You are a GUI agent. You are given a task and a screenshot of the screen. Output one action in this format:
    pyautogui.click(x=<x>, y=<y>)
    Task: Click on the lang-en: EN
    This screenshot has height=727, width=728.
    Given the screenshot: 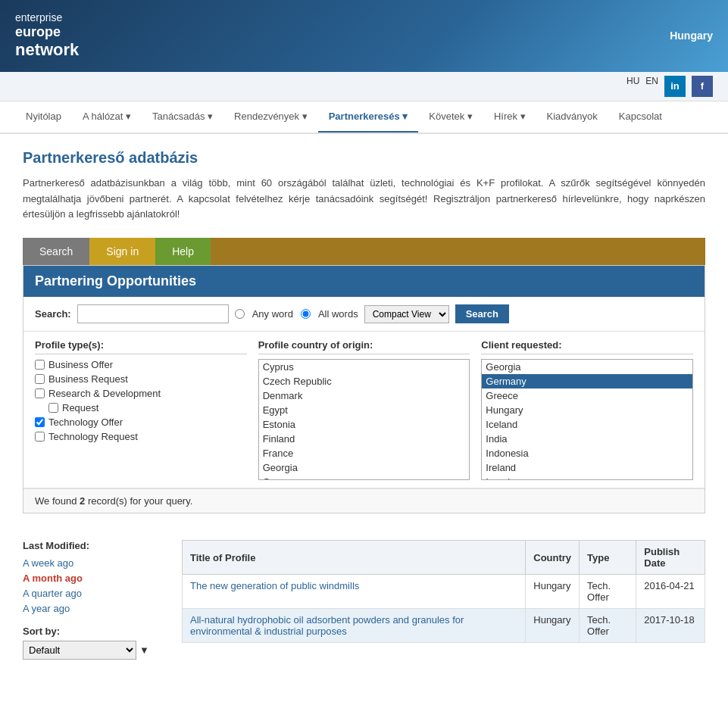 What is the action you would take?
    pyautogui.click(x=651, y=86)
    